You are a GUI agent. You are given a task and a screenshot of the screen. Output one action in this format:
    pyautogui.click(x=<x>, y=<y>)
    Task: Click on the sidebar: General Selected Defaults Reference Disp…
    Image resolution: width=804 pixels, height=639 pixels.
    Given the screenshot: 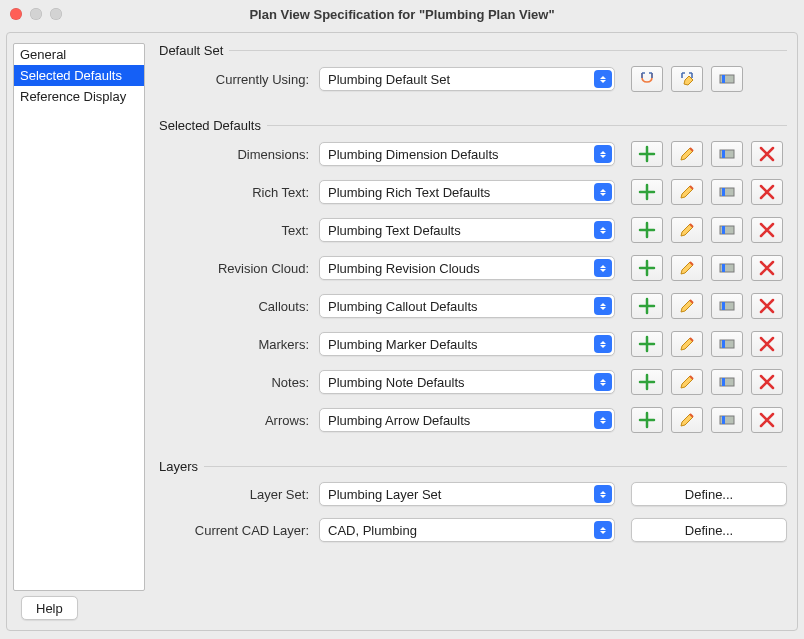 What is the action you would take?
    pyautogui.click(x=79, y=317)
    